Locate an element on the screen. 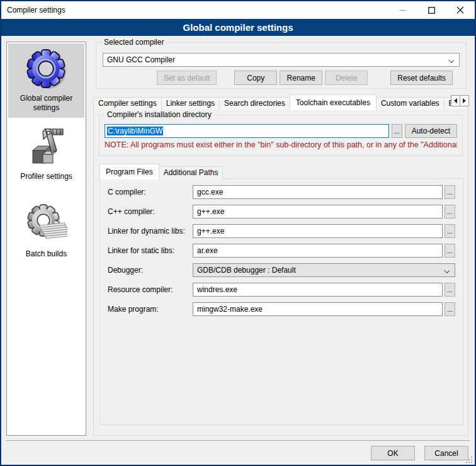 The width and height of the screenshot is (476, 466). settings-category-list: Global compiler settings is located at coordinates (47, 239).